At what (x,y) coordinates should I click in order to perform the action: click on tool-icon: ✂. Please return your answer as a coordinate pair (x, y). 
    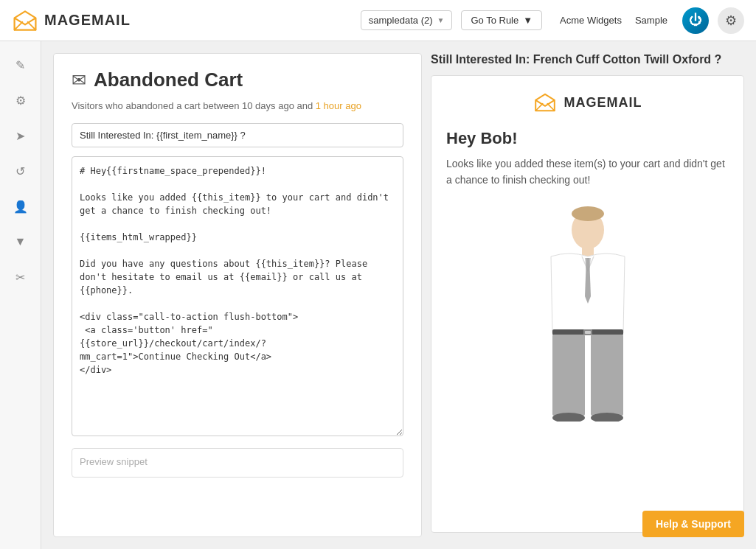
    Looking at the image, I should click on (21, 277).